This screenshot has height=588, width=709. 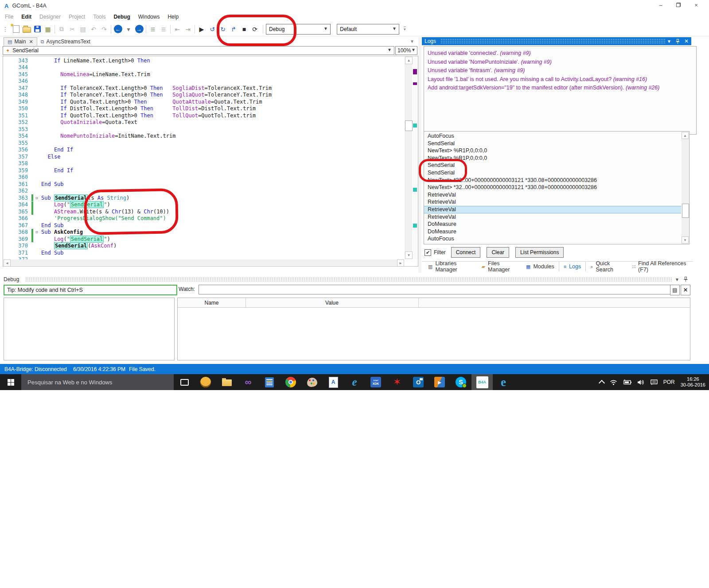 I want to click on step-out-icon: ↱, so click(x=234, y=29).